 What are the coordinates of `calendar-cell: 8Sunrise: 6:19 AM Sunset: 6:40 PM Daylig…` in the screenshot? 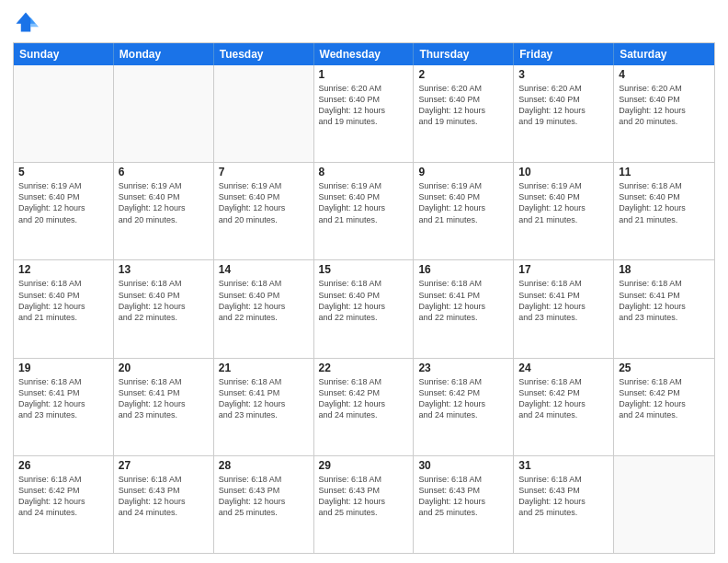 It's located at (364, 212).